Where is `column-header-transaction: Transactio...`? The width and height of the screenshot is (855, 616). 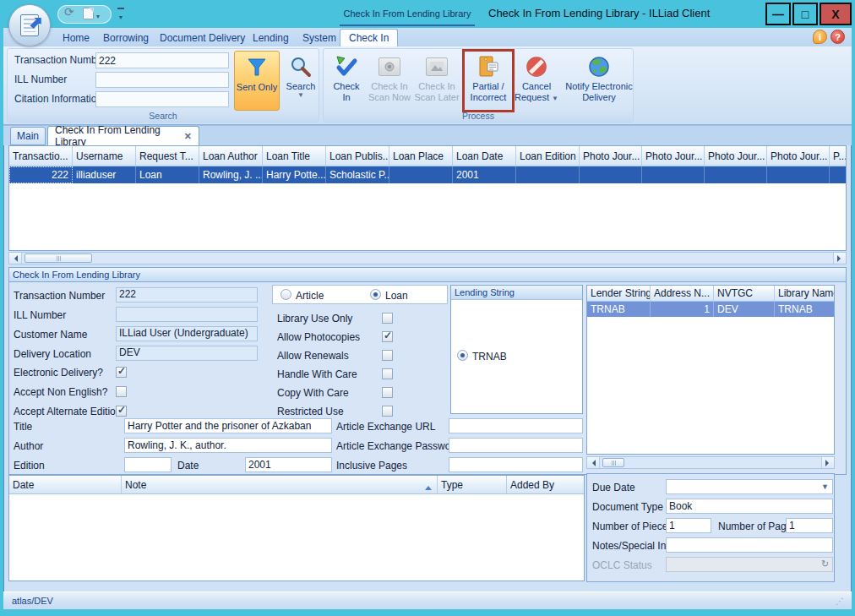 column-header-transaction: Transactio... is located at coordinates (41, 155).